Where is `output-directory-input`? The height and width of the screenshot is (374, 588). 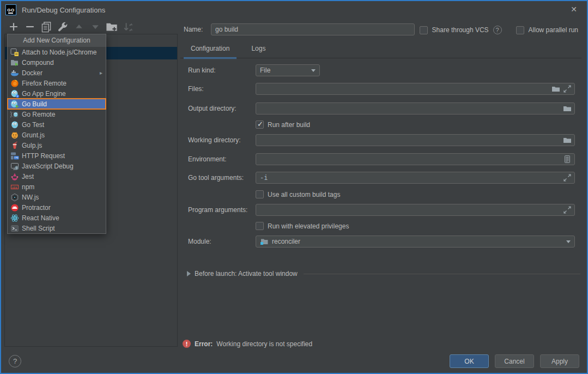
output-directory-input is located at coordinates (415, 108).